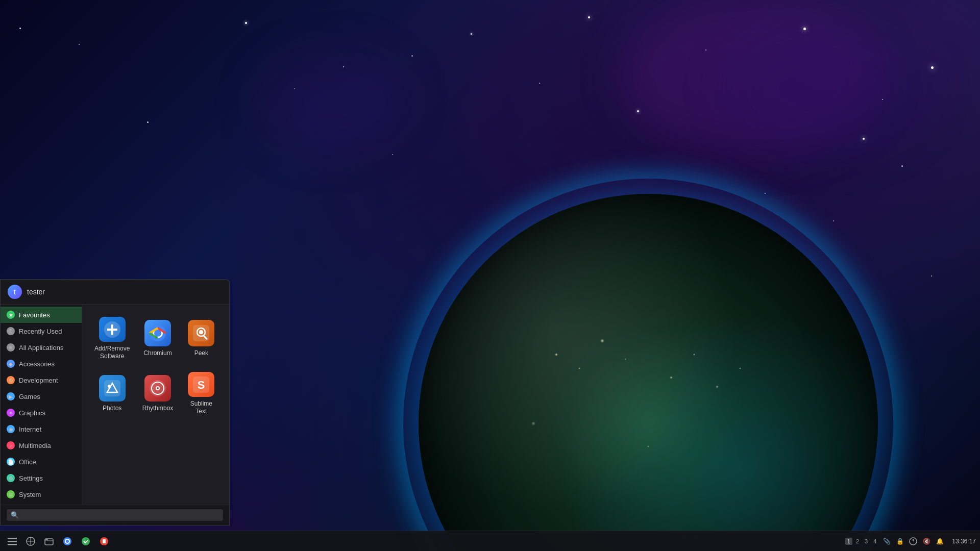 The height and width of the screenshot is (551, 980). Describe the element at coordinates (157, 338) in the screenshot. I see `app-item-chromium: Chromium` at that location.